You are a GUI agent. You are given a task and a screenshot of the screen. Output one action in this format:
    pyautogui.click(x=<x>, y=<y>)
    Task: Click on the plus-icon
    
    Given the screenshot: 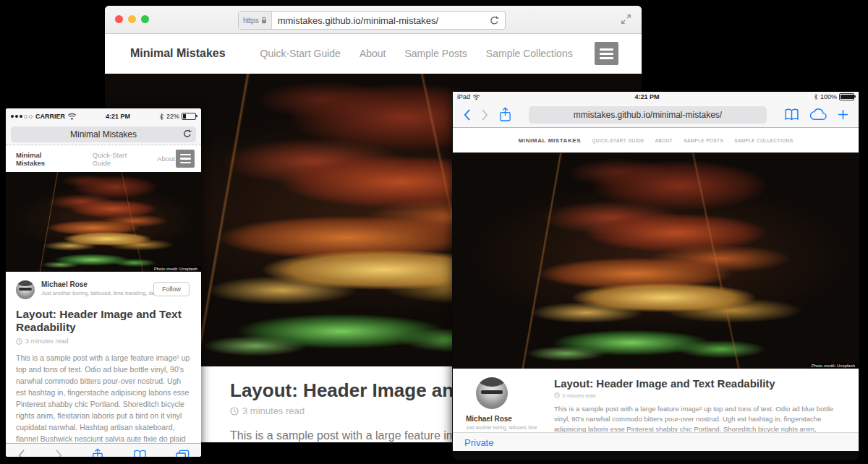 What is the action you would take?
    pyautogui.click(x=843, y=114)
    